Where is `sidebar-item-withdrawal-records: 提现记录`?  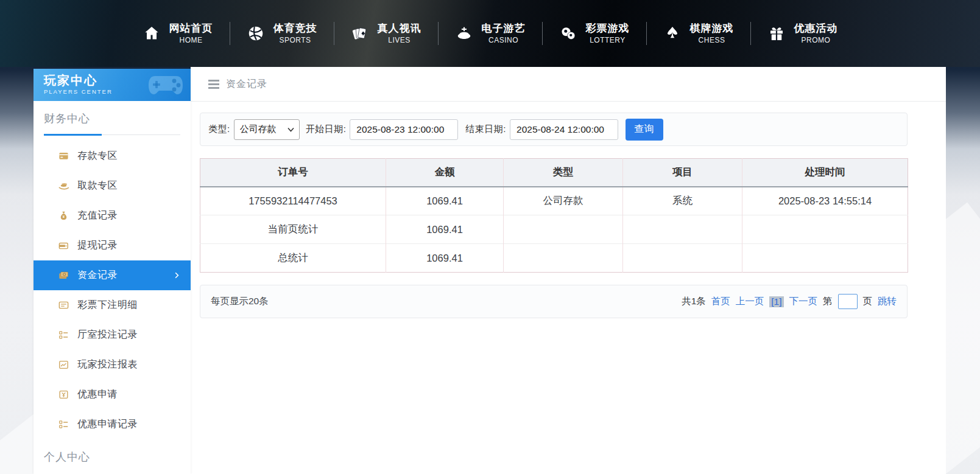
sidebar-item-withdrawal-records: 提现记录 is located at coordinates (112, 246).